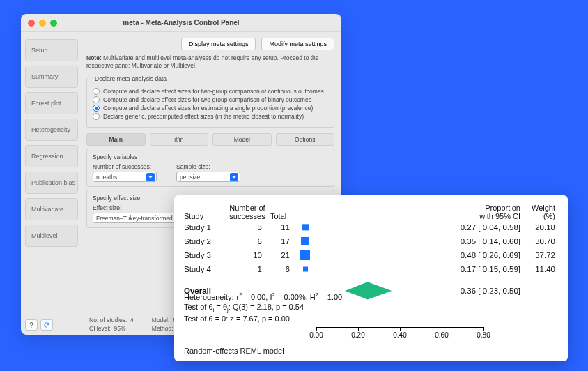 The width and height of the screenshot is (588, 371). Describe the element at coordinates (125, 167) in the screenshot. I see `successes-label: Number of successes:` at that location.